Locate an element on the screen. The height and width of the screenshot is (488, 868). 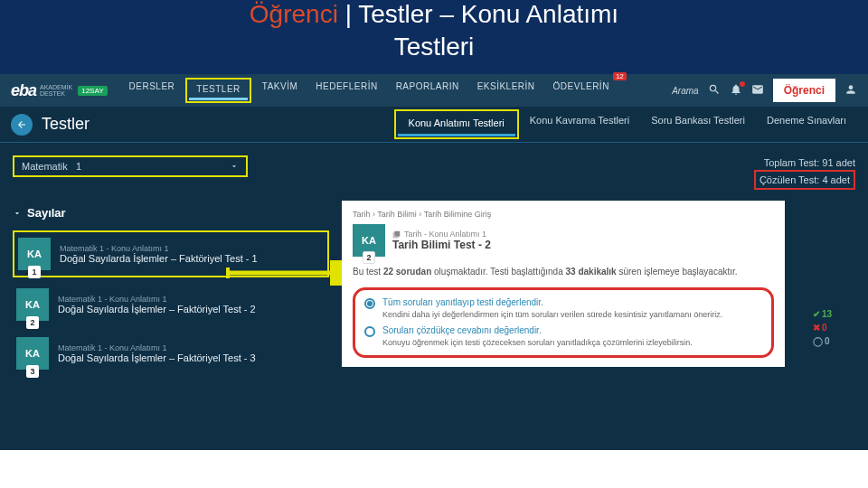
logo-sub: AKADEMİK DESTEK is located at coordinates (56, 90).